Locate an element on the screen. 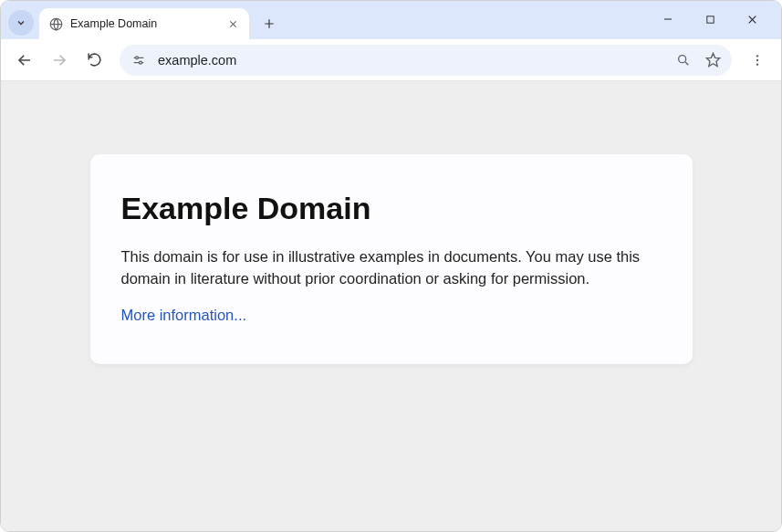 The height and width of the screenshot is (532, 782). toolbar is located at coordinates (391, 60).